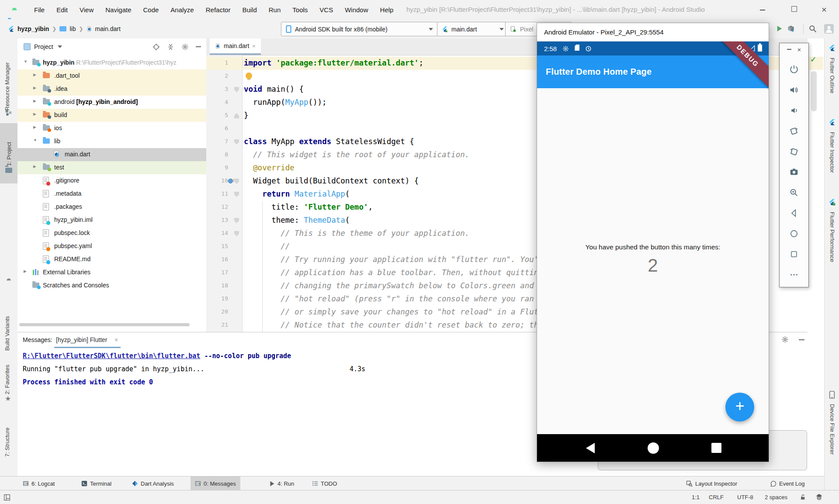  What do you see at coordinates (275, 10) in the screenshot?
I see `menu-run: Run` at bounding box center [275, 10].